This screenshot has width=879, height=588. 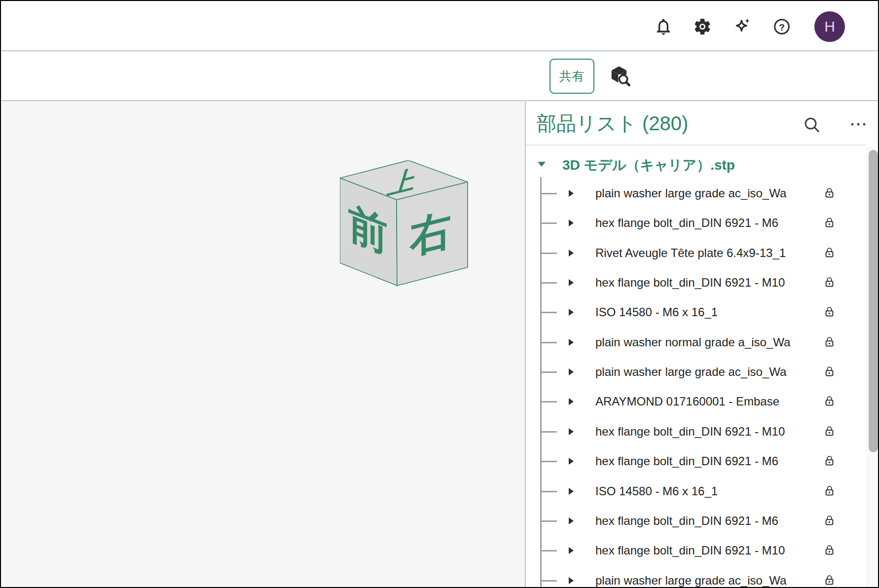 I want to click on panel-title-text: 部品リスト, so click(x=587, y=123).